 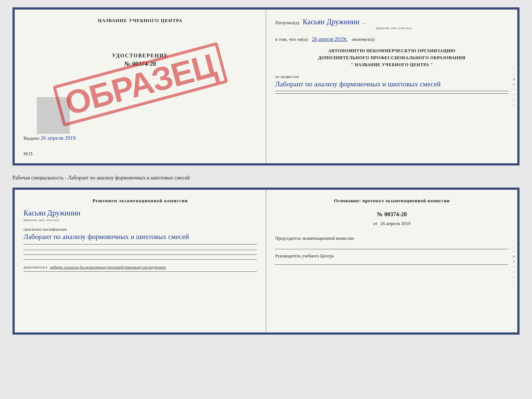 I want to click on person-name-bottom: Касьян Дружинин, so click(x=140, y=213).